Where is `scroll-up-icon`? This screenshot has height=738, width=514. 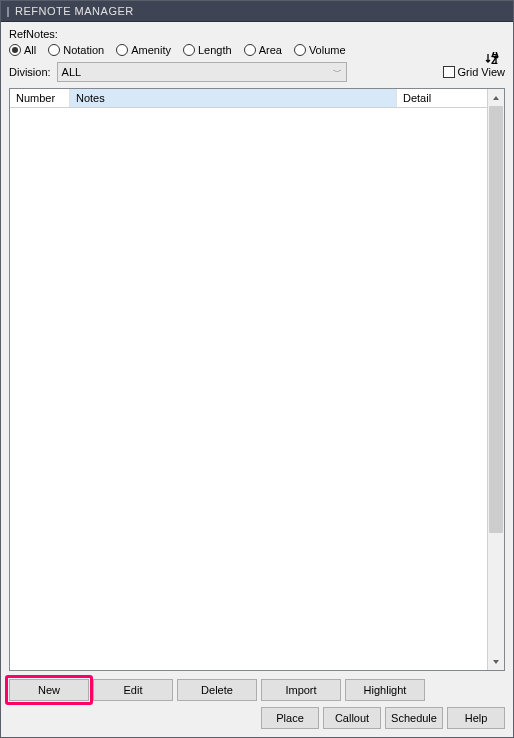 scroll-up-icon is located at coordinates (496, 98).